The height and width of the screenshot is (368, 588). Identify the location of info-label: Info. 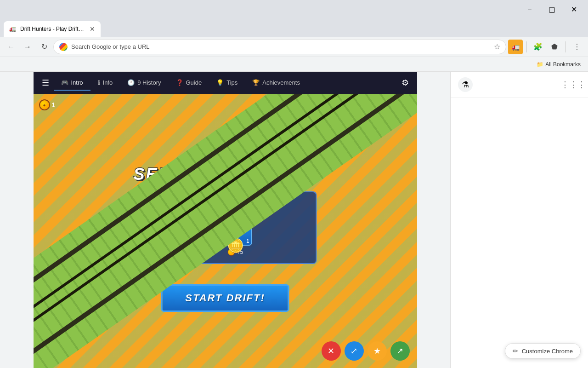
(108, 83).